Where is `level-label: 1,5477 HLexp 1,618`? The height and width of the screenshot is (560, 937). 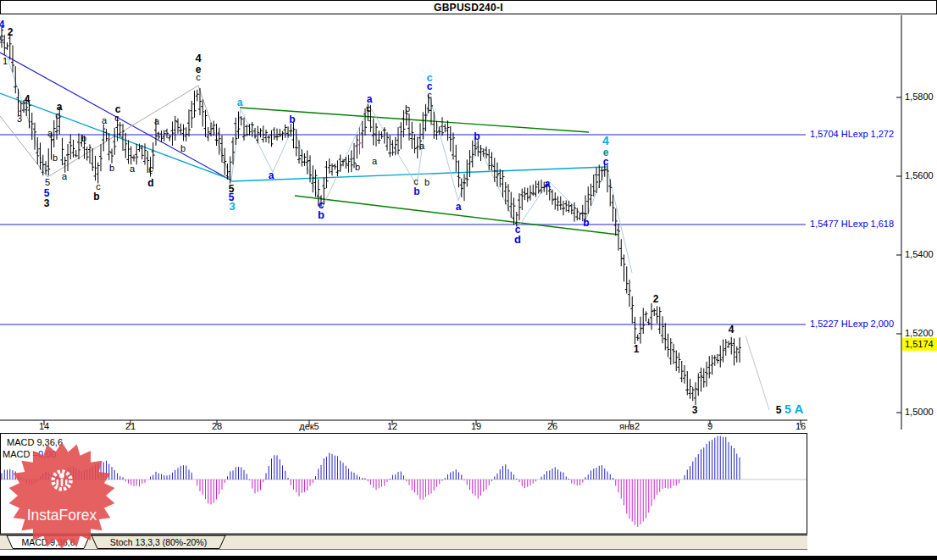
level-label: 1,5477 HLexp 1,618 is located at coordinates (852, 224).